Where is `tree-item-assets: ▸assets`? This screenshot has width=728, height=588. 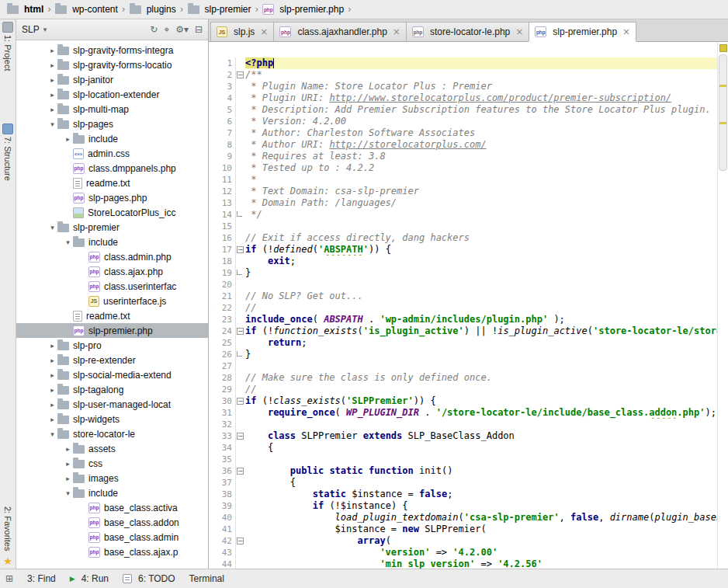
tree-item-assets: ▸assets is located at coordinates (112, 449).